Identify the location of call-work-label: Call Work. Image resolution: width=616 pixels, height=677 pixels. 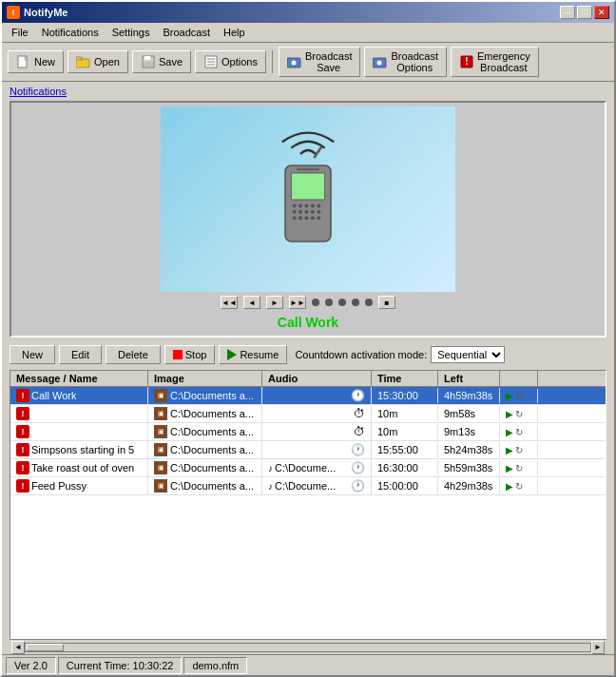
(308, 322).